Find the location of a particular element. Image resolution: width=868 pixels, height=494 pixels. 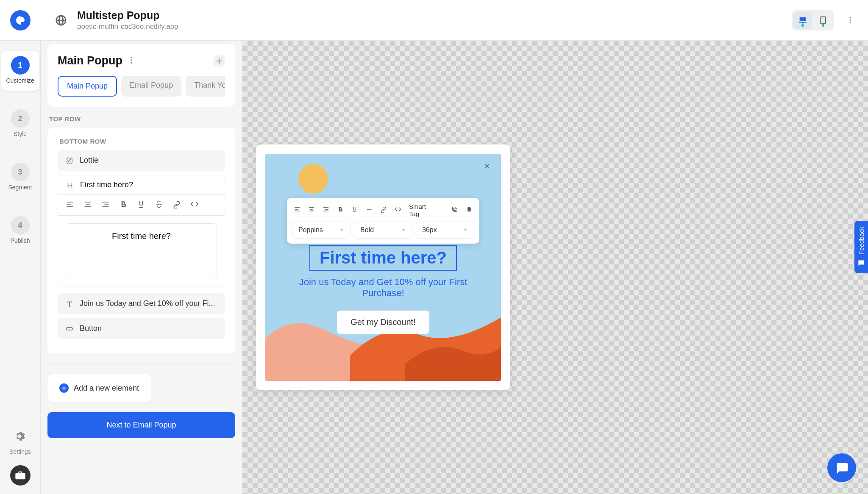

align-right-icon is located at coordinates (106, 205).